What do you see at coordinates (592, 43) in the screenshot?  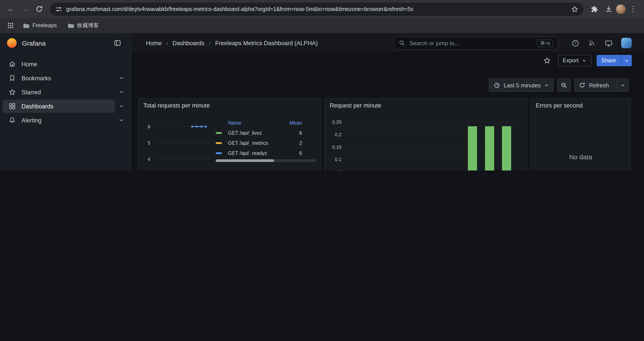 I see `rss-icon` at bounding box center [592, 43].